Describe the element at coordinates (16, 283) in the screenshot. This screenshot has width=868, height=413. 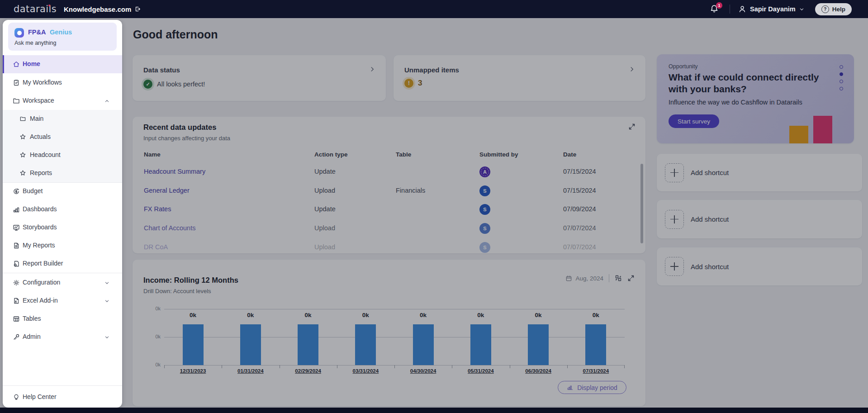
I see `gear-icon` at that location.